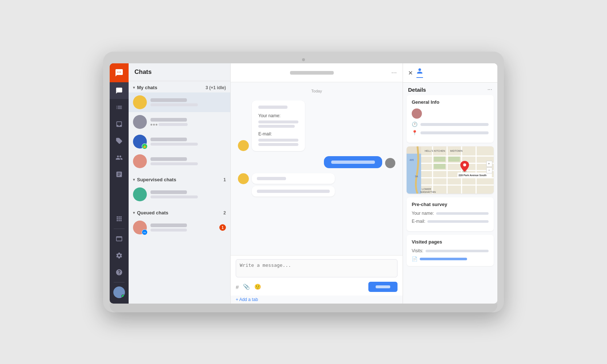 This screenshot has width=607, height=364. I want to click on form-bubble: Your name: E-mail:, so click(278, 126).